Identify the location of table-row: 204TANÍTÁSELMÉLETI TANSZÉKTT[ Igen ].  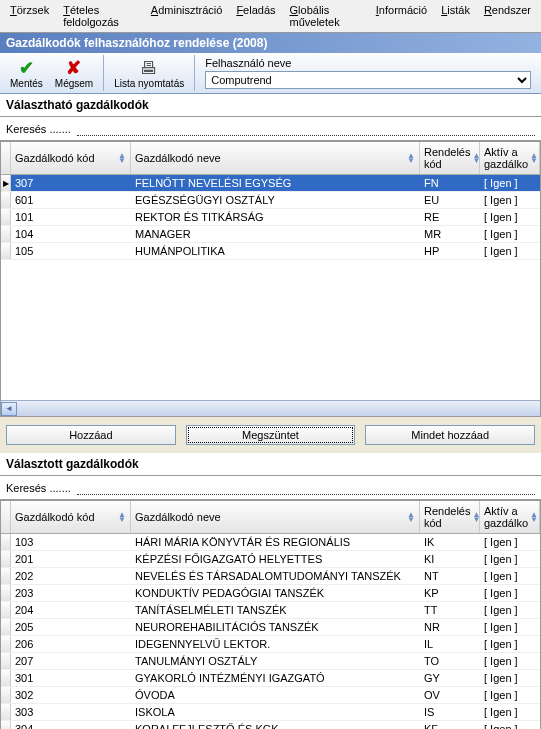
(270, 610).